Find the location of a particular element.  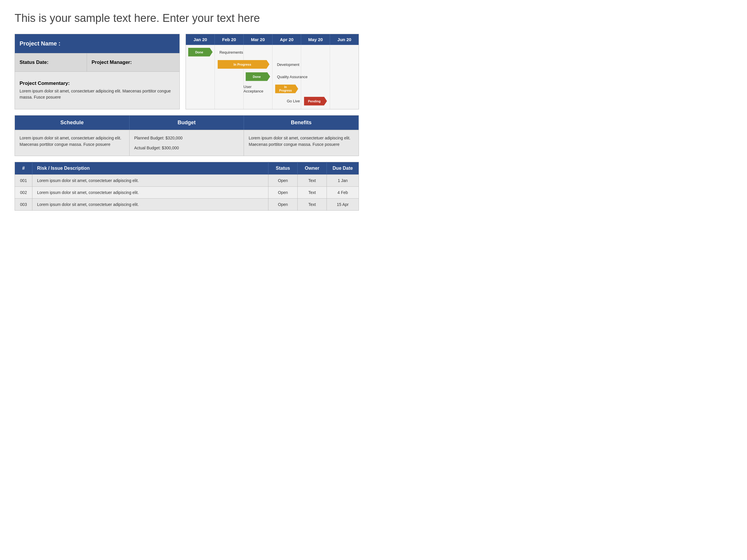

risk-number: 002 is located at coordinates (24, 192).